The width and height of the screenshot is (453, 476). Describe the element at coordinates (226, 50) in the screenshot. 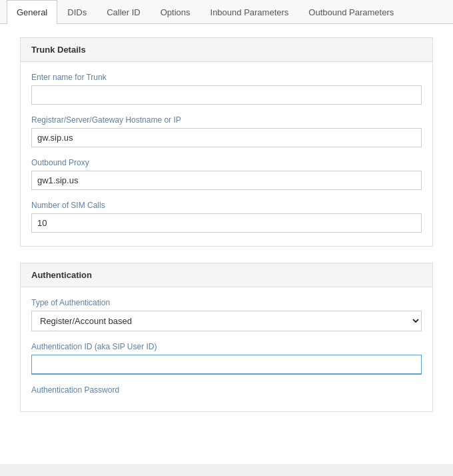

I see `trunk-details-header: Trunk Details` at that location.